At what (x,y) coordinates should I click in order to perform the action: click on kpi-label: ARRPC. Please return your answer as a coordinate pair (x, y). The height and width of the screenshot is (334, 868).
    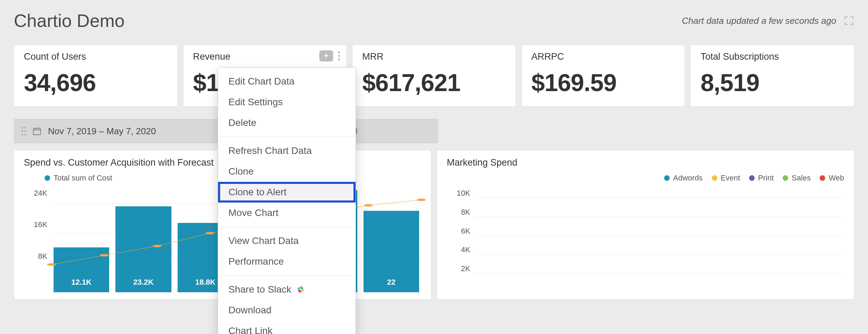
    Looking at the image, I should click on (603, 57).